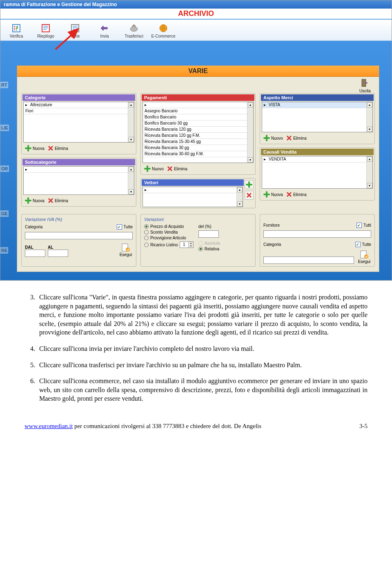  Describe the element at coordinates (187, 245) in the screenshot. I see `listino-spinner: 1▴▾` at that location.